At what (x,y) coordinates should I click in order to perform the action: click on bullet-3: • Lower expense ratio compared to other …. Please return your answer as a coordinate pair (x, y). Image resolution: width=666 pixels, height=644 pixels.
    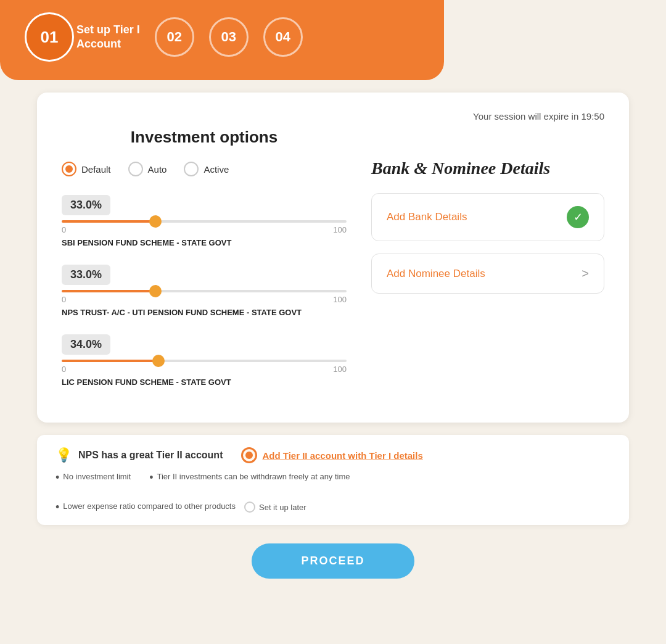
    Looking at the image, I should click on (181, 507).